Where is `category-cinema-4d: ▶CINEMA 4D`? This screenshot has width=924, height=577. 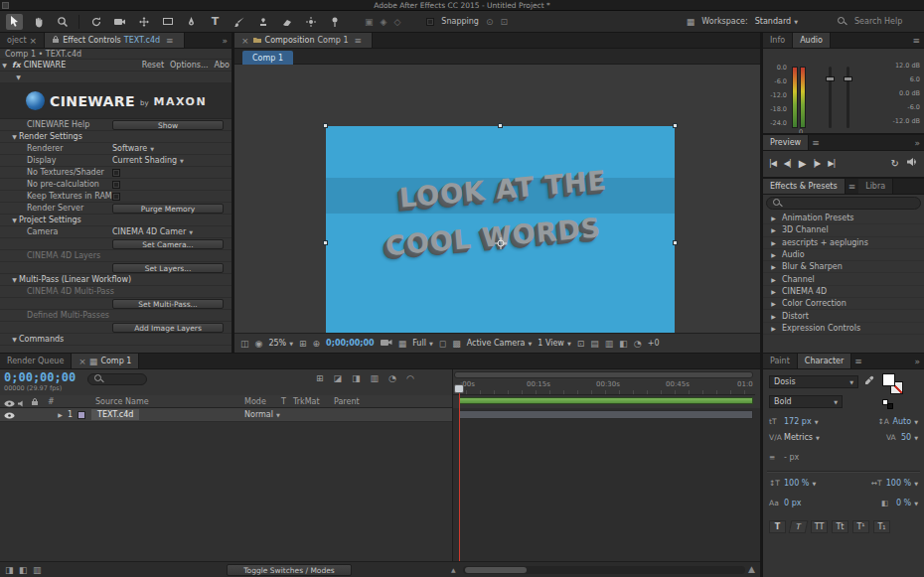
category-cinema-4d: ▶CINEMA 4D is located at coordinates (844, 292).